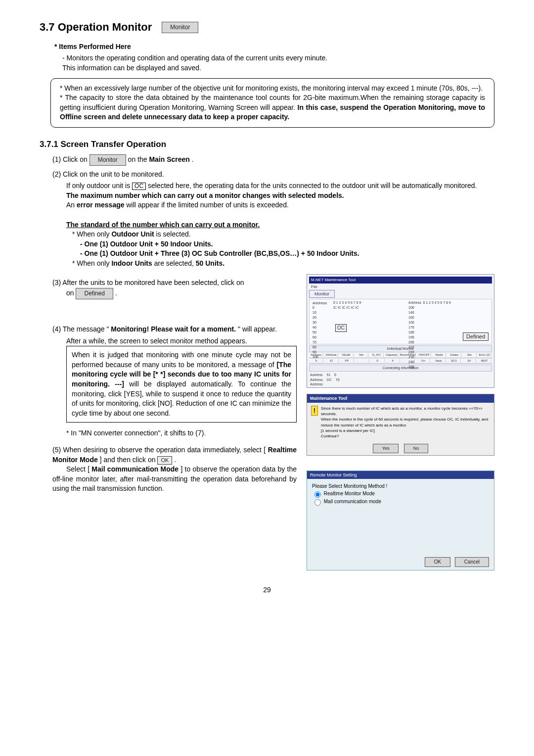 The width and height of the screenshot is (534, 756). I want to click on th3: Ver, so click(362, 355).